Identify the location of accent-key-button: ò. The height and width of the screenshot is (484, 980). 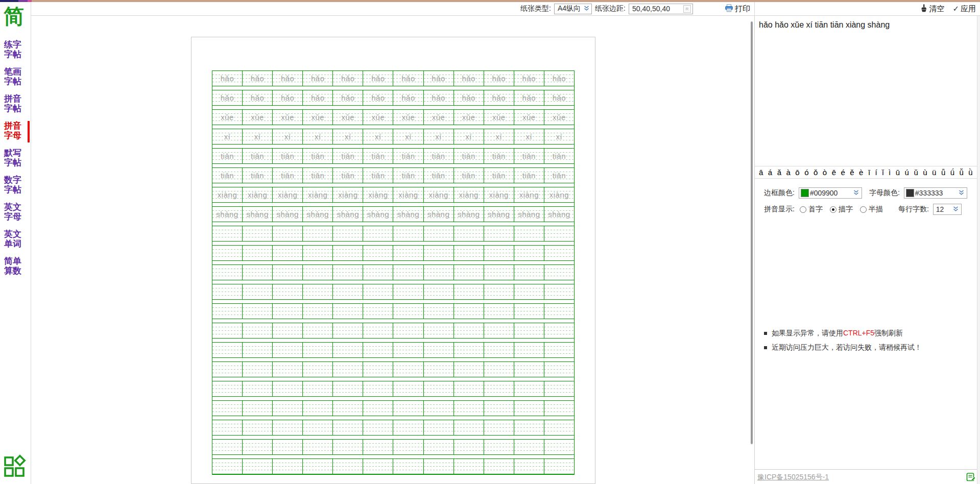
(825, 173).